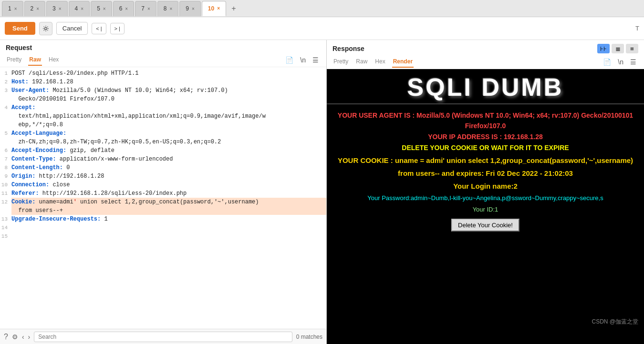 The width and height of the screenshot is (644, 344). Describe the element at coordinates (302, 60) in the screenshot. I see `request-icons: 📄 \n ☰` at that location.